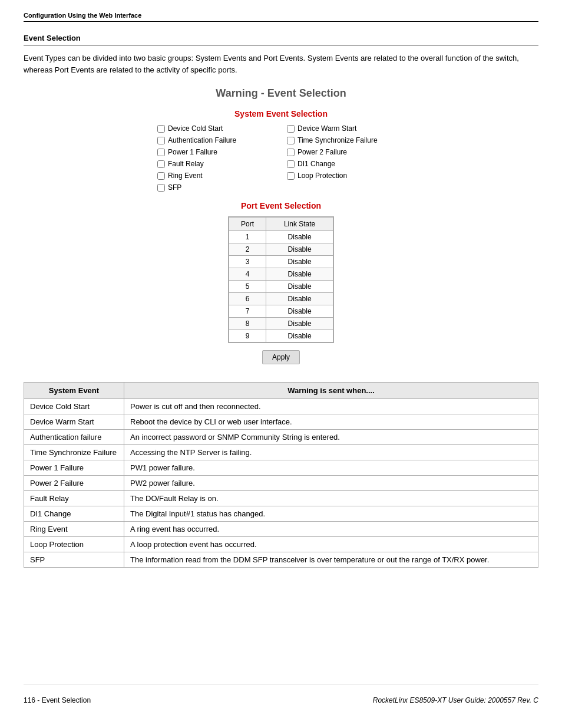 Image resolution: width=562 pixels, height=728 pixels. I want to click on ref-event-name: SFP, so click(74, 560).